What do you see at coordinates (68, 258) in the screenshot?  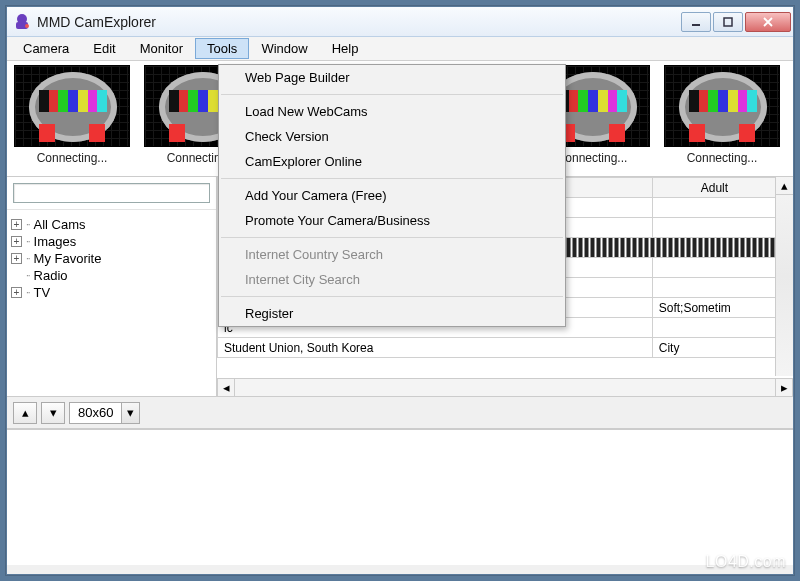 I see `tree-label: My Favorite` at bounding box center [68, 258].